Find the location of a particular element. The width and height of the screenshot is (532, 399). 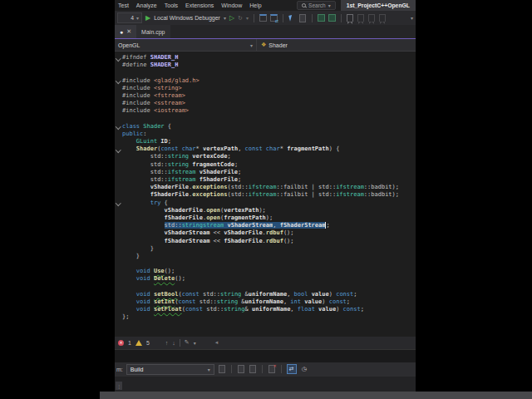

prev-bookmark-icon is located at coordinates (361, 18).